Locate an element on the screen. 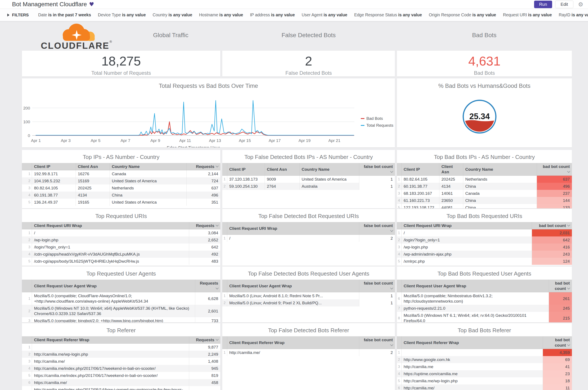 The height and width of the screenshot is (390, 588). panel-title: Top False Detected Bots Requested User A… is located at coordinates (308, 274).